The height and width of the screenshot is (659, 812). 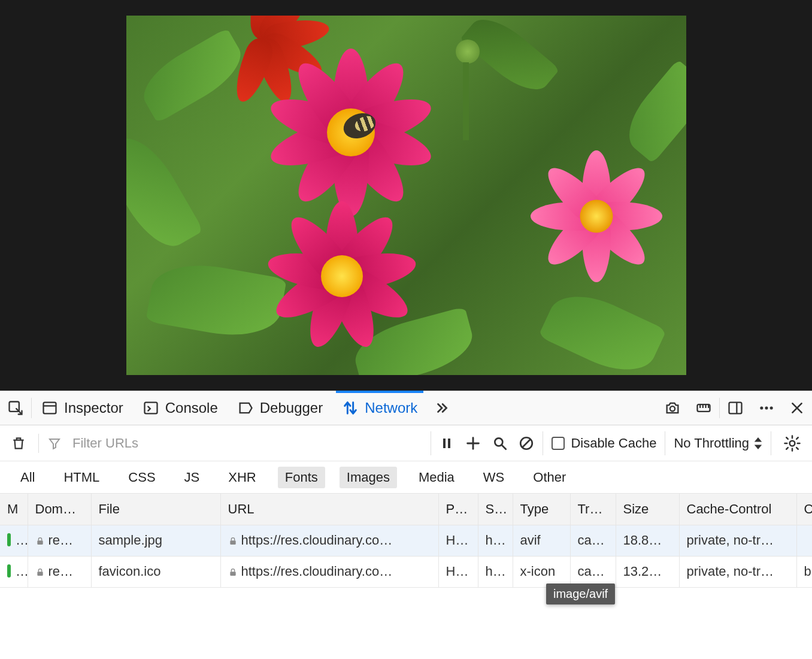 I want to click on network-icon, so click(x=350, y=408).